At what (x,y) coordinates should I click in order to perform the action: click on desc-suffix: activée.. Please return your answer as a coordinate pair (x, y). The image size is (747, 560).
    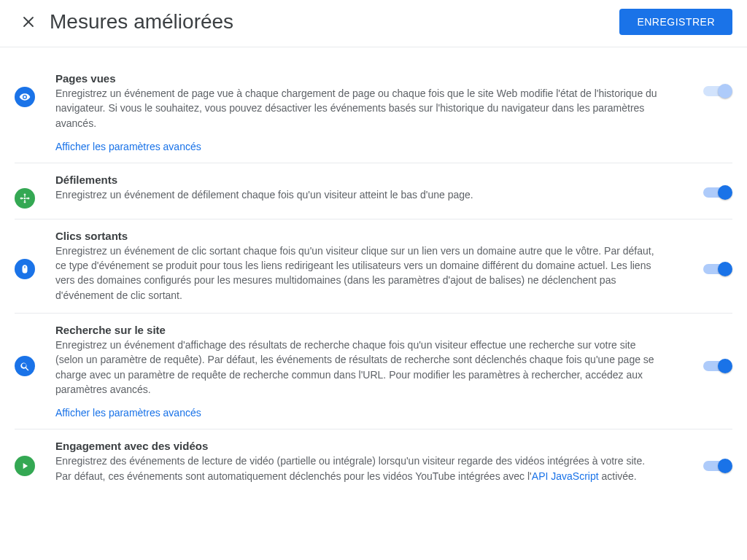
    Looking at the image, I should click on (618, 476).